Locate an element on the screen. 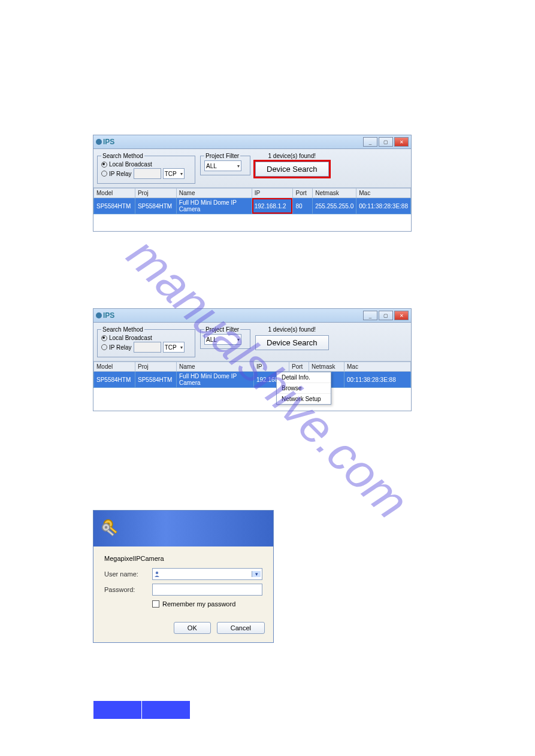  table-row is located at coordinates (142, 710).